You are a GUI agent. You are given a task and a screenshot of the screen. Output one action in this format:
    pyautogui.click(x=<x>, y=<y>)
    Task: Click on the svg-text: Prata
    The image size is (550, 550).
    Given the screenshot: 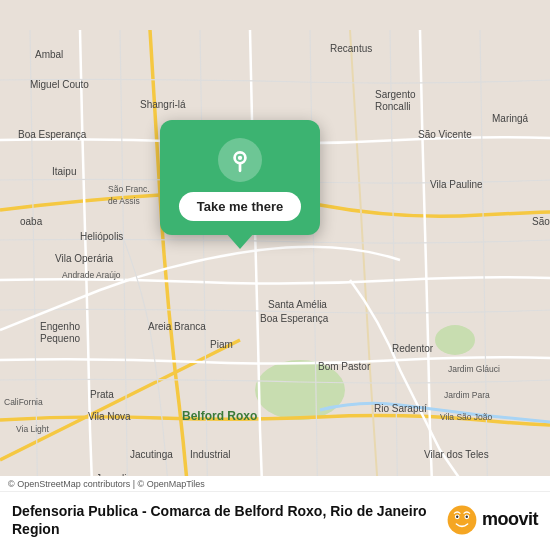 What is the action you would take?
    pyautogui.click(x=102, y=394)
    